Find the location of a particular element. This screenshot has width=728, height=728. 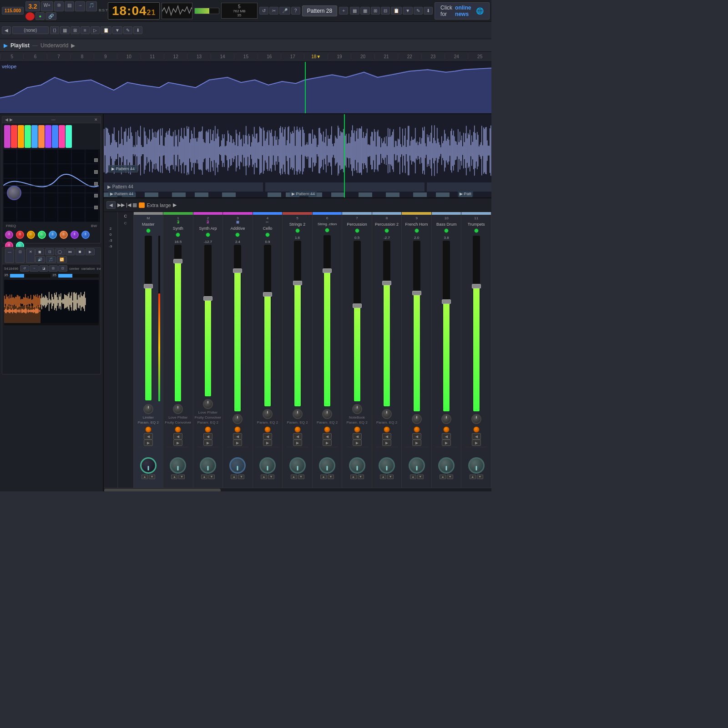

synth-fader-handle is located at coordinates (178, 261).